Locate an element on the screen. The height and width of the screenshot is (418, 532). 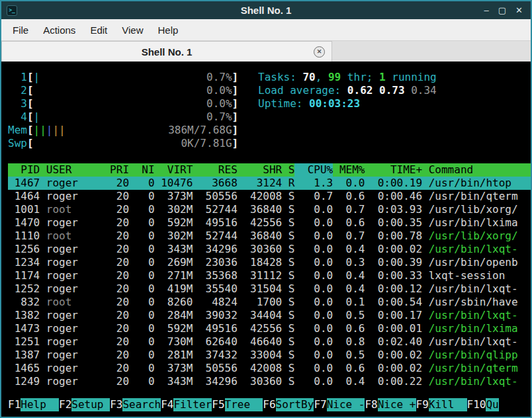
fkey-f5: F5Tree is located at coordinates (237, 405).